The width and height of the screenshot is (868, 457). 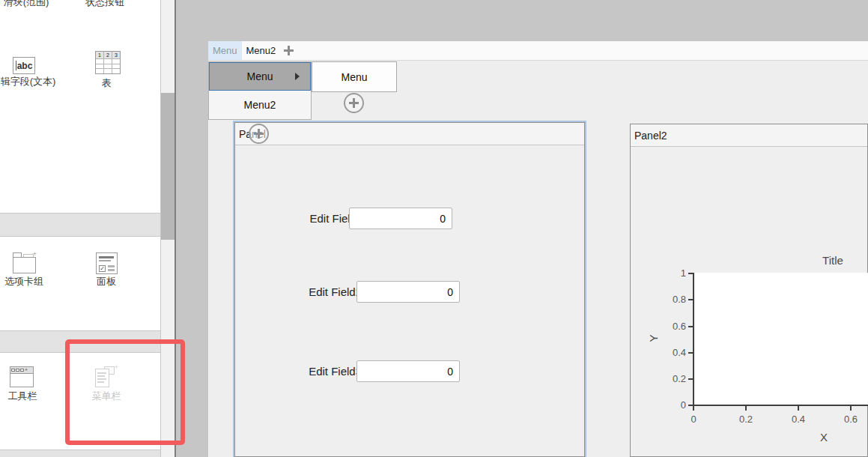 I want to click on table-icon: 1 2 3, so click(x=108, y=63).